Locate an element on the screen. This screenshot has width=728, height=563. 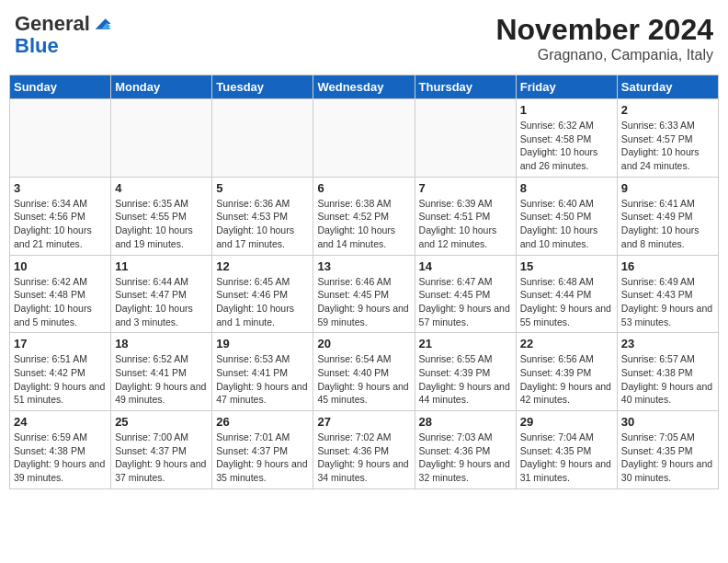
day-number: 25 is located at coordinates (162, 421).